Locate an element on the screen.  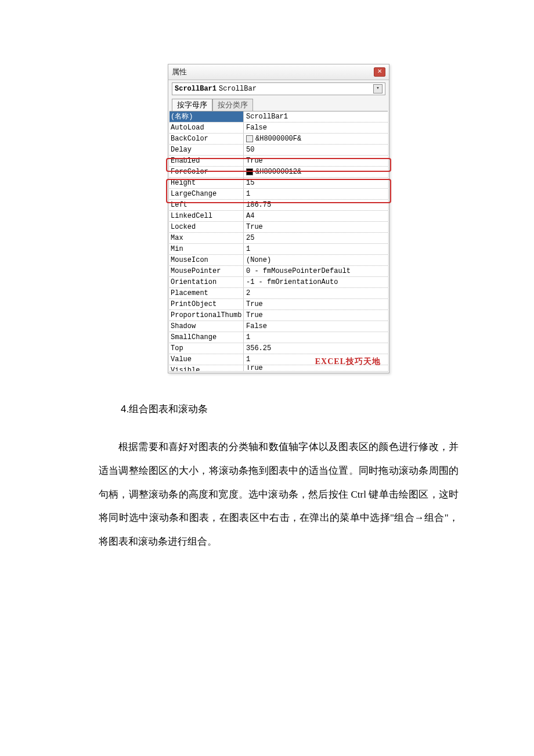
object-name: ScrollBar1 is located at coordinates (196, 89).